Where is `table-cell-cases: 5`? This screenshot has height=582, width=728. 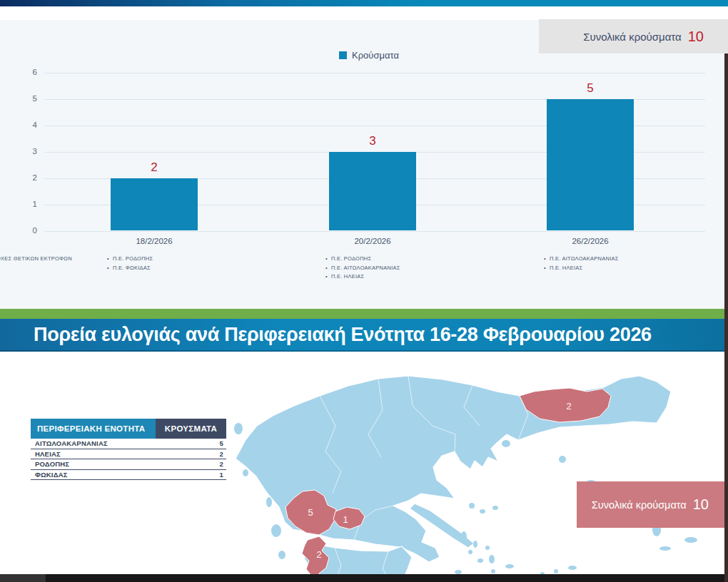
table-cell-cases: 5 is located at coordinates (218, 444).